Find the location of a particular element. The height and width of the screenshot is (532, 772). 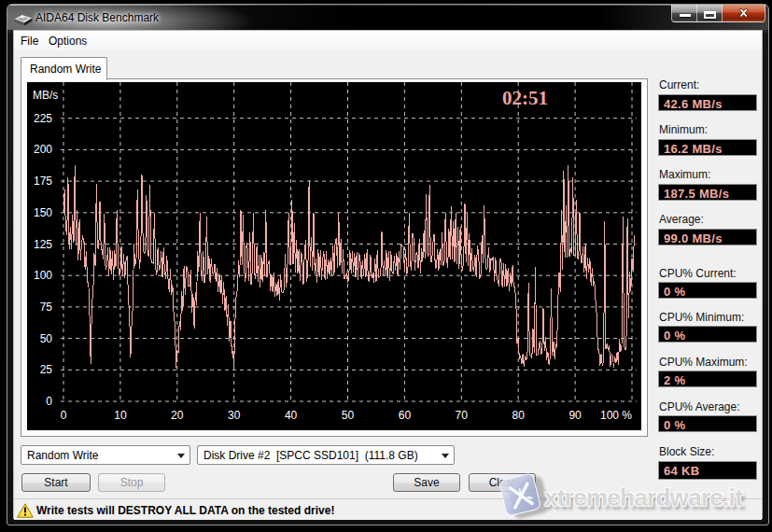

svg-text: 60 is located at coordinates (405, 415).